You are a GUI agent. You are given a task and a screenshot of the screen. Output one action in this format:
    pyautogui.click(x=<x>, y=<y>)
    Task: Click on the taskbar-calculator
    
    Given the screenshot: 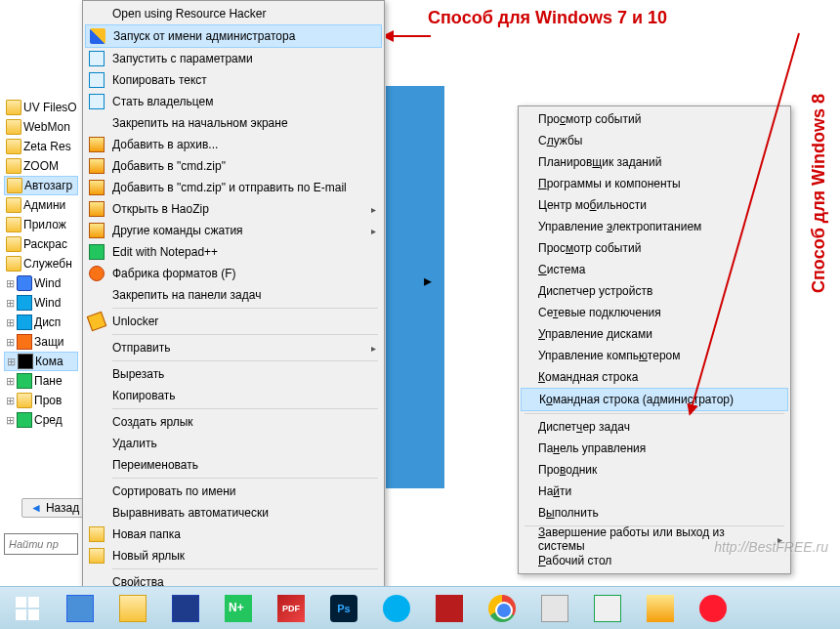 What is the action you would take?
    pyautogui.click(x=80, y=608)
    